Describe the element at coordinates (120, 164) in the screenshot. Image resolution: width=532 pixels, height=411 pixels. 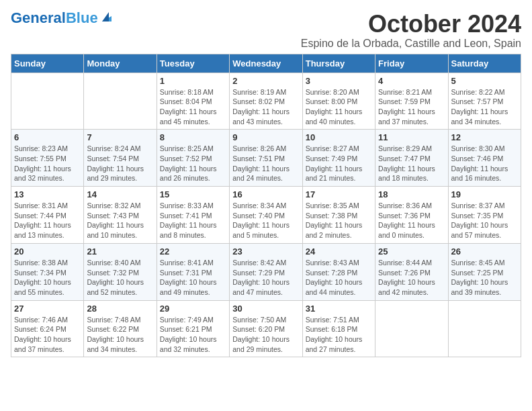
I see `day-info: Sunrise: 8:24 AM Sunset: 7:54 PM Dayligh…` at that location.